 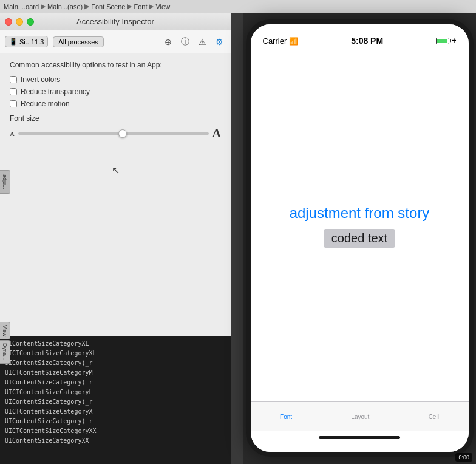 What do you see at coordinates (115, 383) in the screenshot?
I see `code-line-5: UIContentSizeCategory(_r` at bounding box center [115, 383].